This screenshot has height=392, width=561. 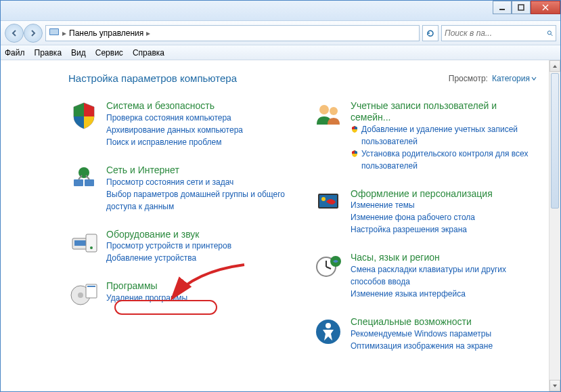 I want to click on category: Оборудование и звукПросмотр устройств и …, so click(x=180, y=246).